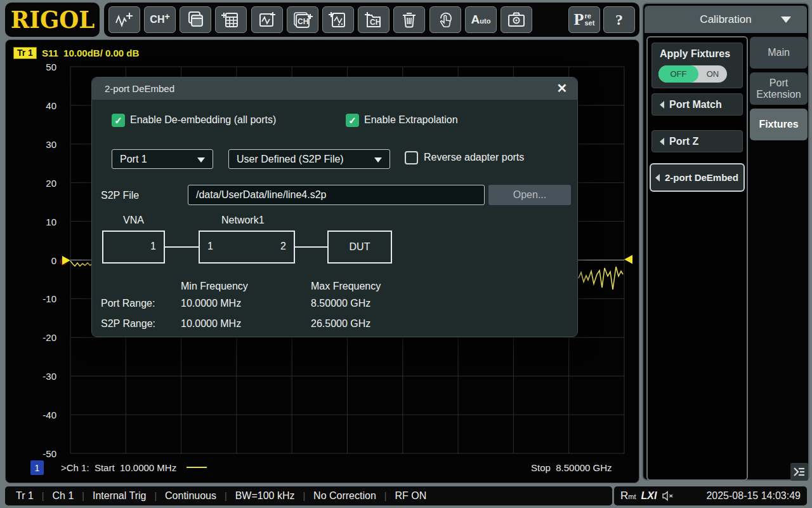  I want to click on s2p-file-input: /data/UserData/line/line4.s2p, so click(336, 195).